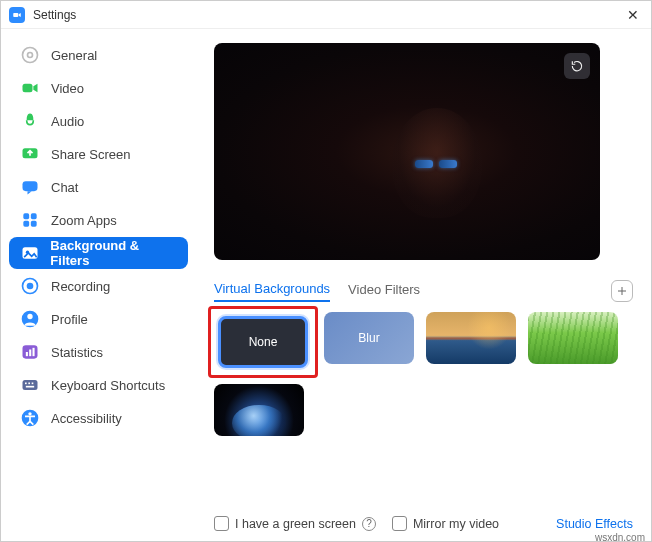 This screenshot has width=652, height=542. I want to click on zoom-app-icon, so click(17, 15).